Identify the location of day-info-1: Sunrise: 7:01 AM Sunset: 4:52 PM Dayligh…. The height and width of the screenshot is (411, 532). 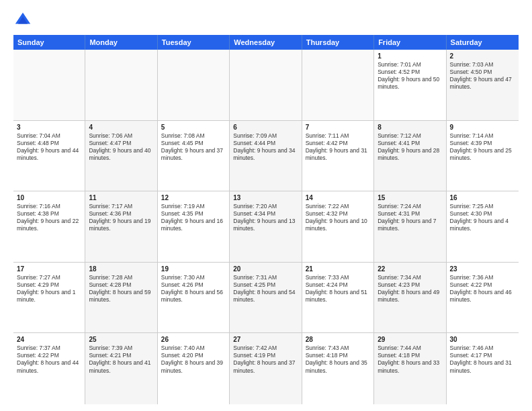
(410, 76).